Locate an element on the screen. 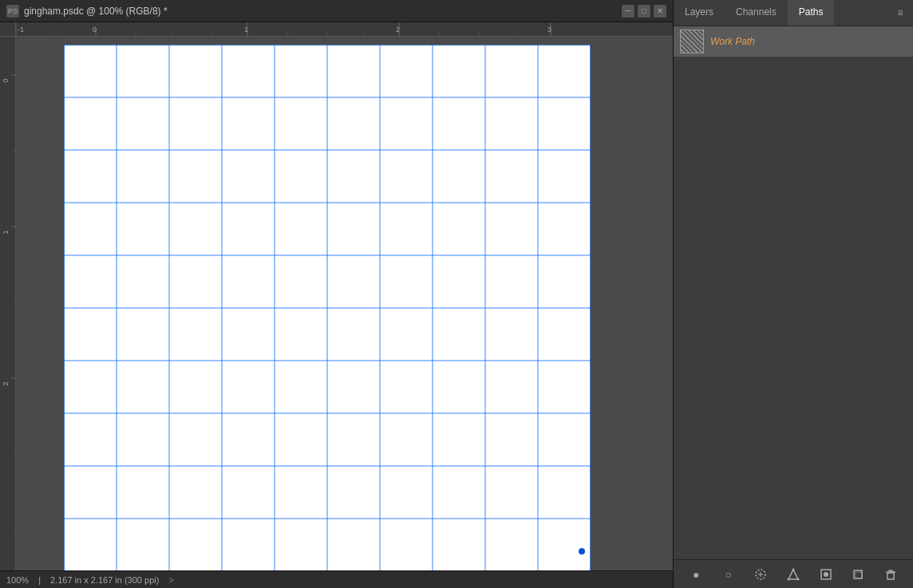 The image size is (913, 588). minimize-button: ─ is located at coordinates (628, 11).